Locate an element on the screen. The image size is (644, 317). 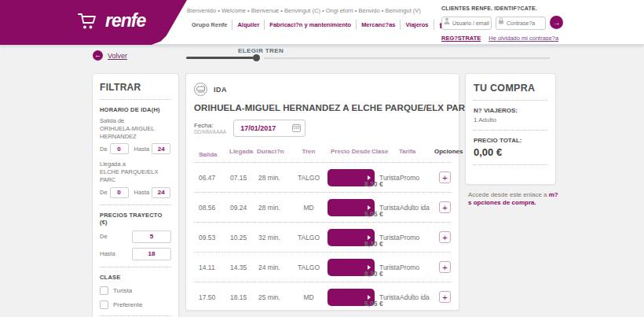
hasta-label: Hasta is located at coordinates (108, 253).